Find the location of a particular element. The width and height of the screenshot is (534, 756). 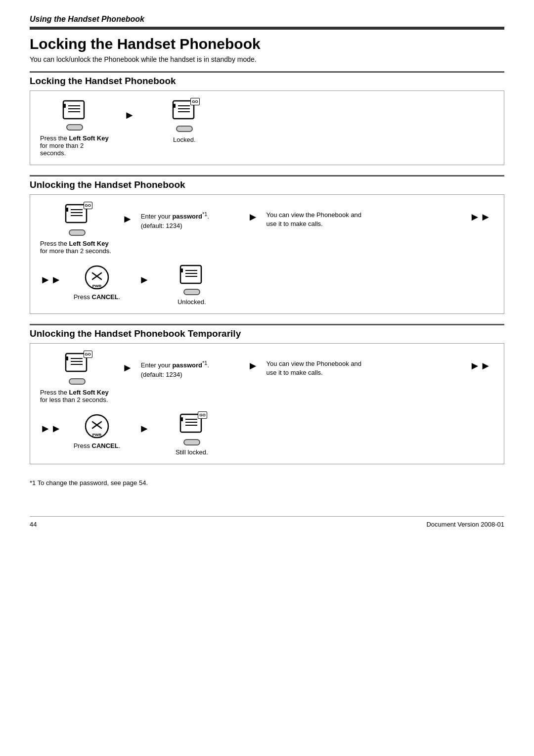

header-rule is located at coordinates (267, 28).